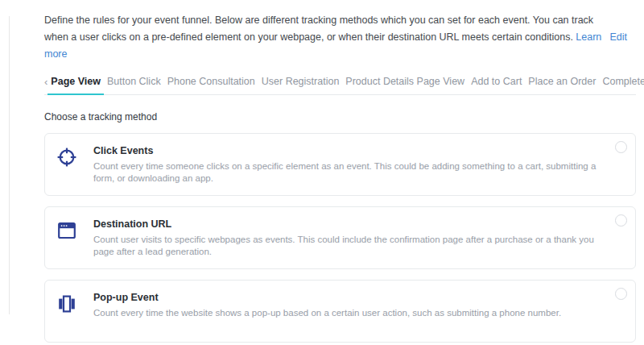 This screenshot has height=345, width=644. Describe the element at coordinates (348, 246) in the screenshot. I see `method-description: Count user visits to specific webpages a…` at that location.